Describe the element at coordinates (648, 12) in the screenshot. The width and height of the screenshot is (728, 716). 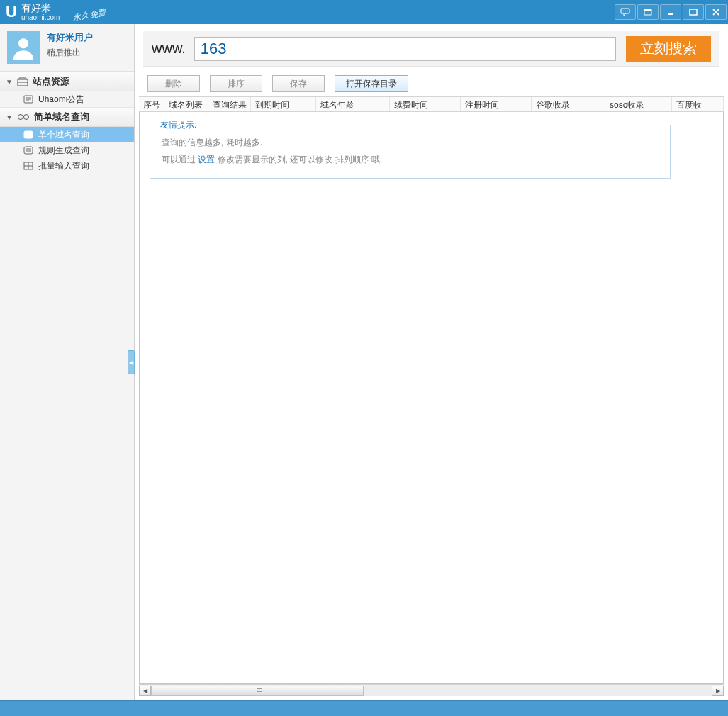
I see `restore-icon` at that location.